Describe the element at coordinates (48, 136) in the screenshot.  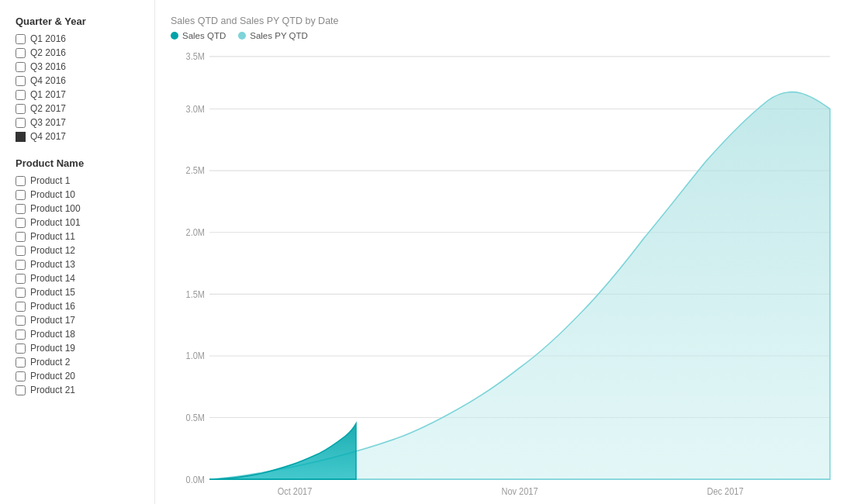
I see `quarter-label-7: Q4 2017` at that location.